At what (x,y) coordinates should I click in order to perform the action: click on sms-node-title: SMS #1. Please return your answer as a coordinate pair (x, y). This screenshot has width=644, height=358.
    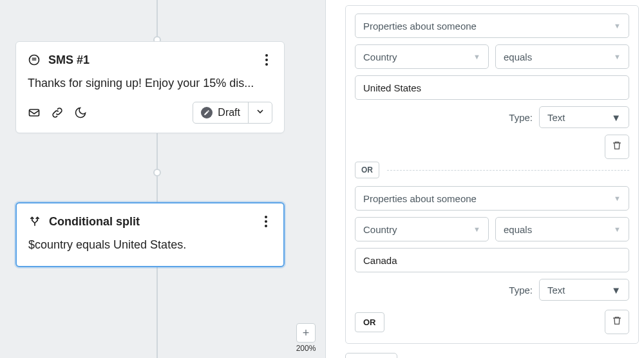
    Looking at the image, I should click on (69, 61).